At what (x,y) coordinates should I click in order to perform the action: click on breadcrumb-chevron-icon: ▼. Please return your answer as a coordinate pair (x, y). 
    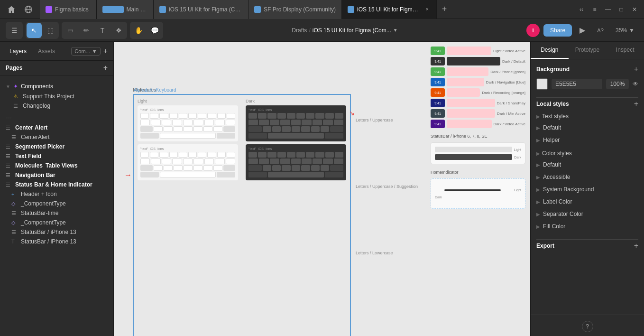
    Looking at the image, I should click on (396, 30).